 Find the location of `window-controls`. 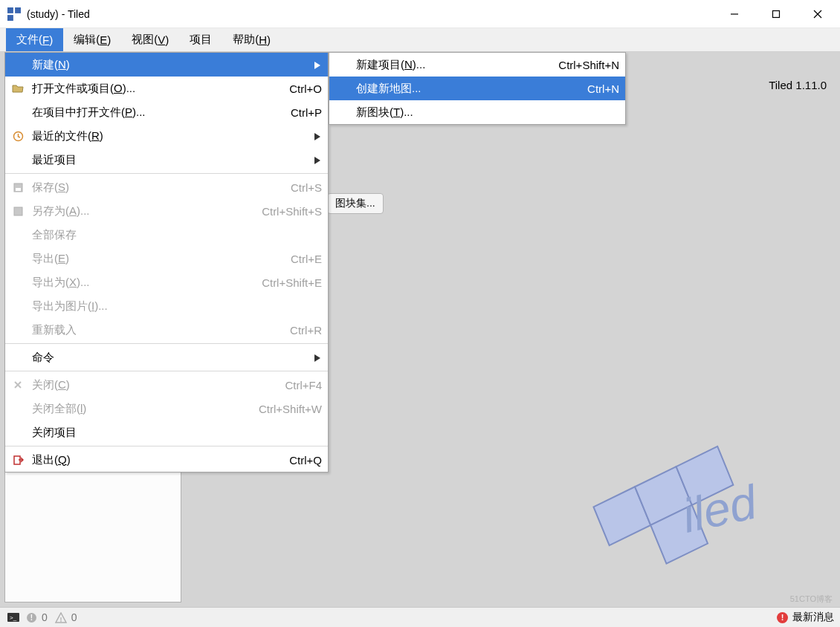

window-controls is located at coordinates (776, 13).